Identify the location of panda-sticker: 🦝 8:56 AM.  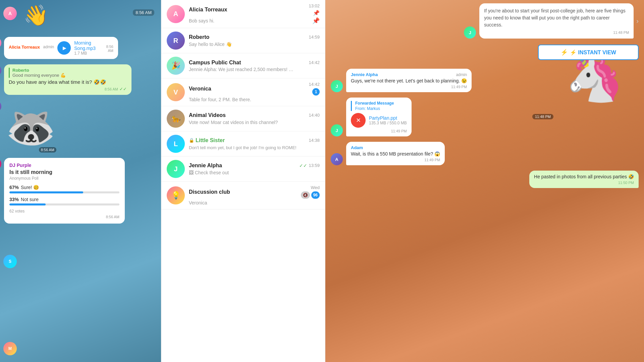
(31, 127).